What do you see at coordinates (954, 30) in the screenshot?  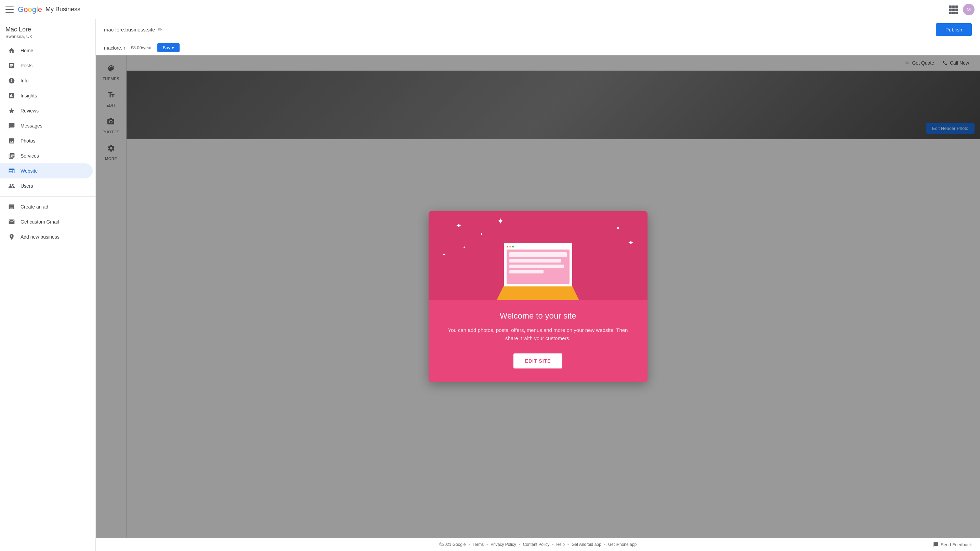 I see `publish-button: Publish` at bounding box center [954, 30].